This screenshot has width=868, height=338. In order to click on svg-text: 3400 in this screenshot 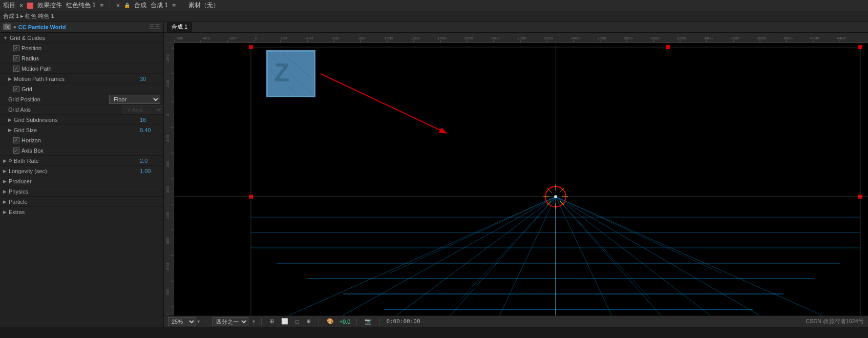, I will do `click(708, 38)`.